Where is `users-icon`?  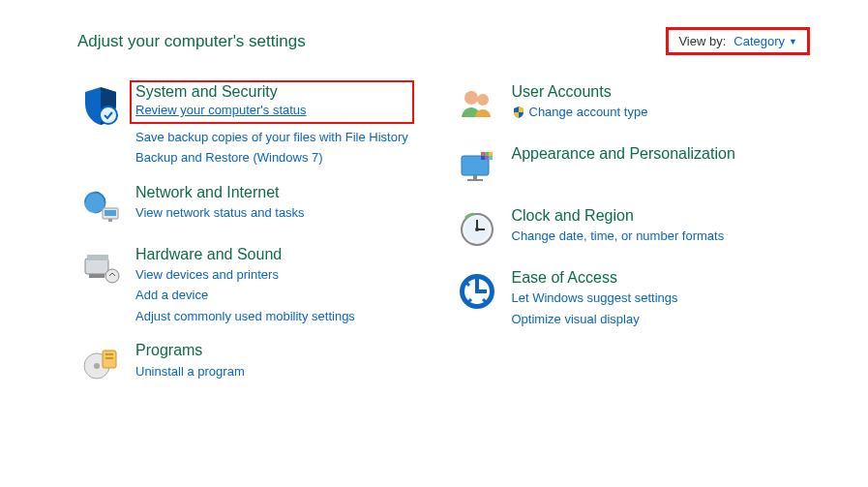 users-icon is located at coordinates (477, 106).